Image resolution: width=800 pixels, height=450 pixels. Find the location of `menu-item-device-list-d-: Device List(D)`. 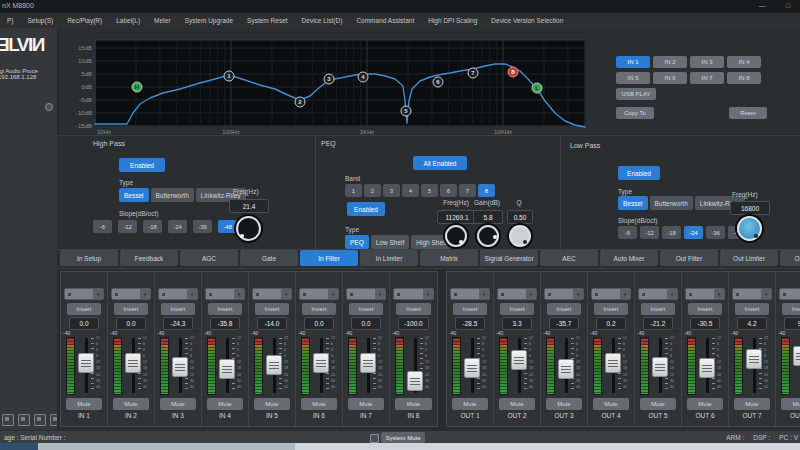

menu-item-device-list-d-: Device List(D) is located at coordinates (322, 20).